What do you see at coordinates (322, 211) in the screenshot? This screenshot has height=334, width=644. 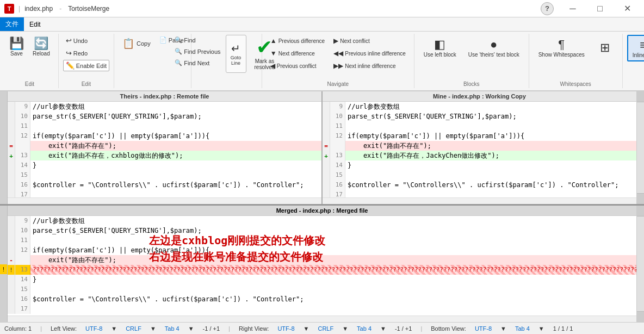 I see `merged-pane-header: Merged - index.php : Merged file` at bounding box center [322, 211].